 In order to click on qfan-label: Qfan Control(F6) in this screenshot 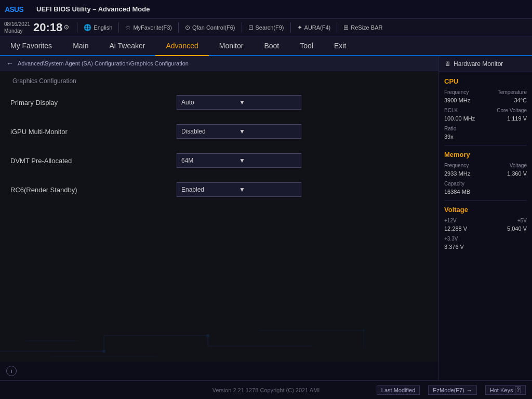, I will do `click(214, 28)`.